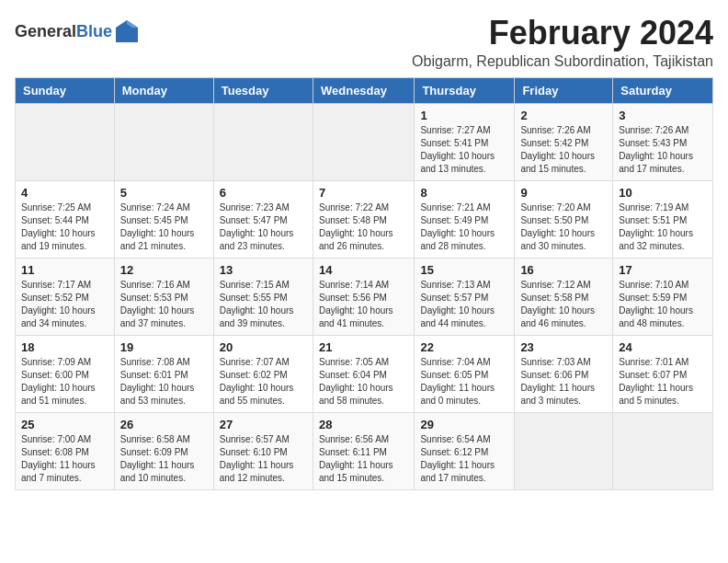 This screenshot has width=728, height=563. What do you see at coordinates (263, 451) in the screenshot?
I see `calendar-cell: 27Sunrise: 6:57 AM Sunset: 6:10 PM Dayli…` at bounding box center [263, 451].